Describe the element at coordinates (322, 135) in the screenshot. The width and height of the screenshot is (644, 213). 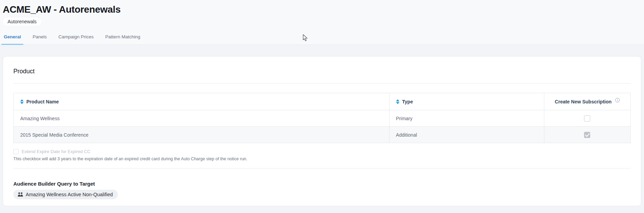
I see `table-row: 2015 Special Media Conference Additional` at that location.